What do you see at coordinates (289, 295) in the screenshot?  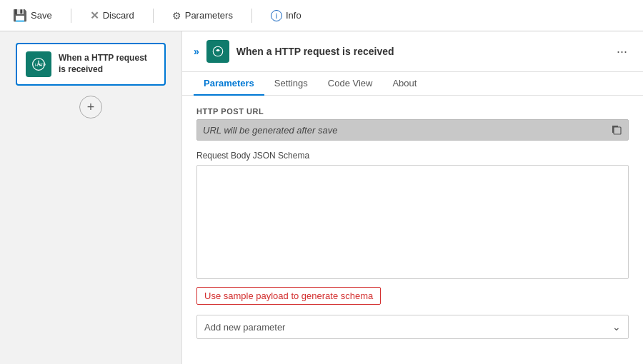 I see `generate-schema-button: Use sample payload to generate schema` at bounding box center [289, 295].